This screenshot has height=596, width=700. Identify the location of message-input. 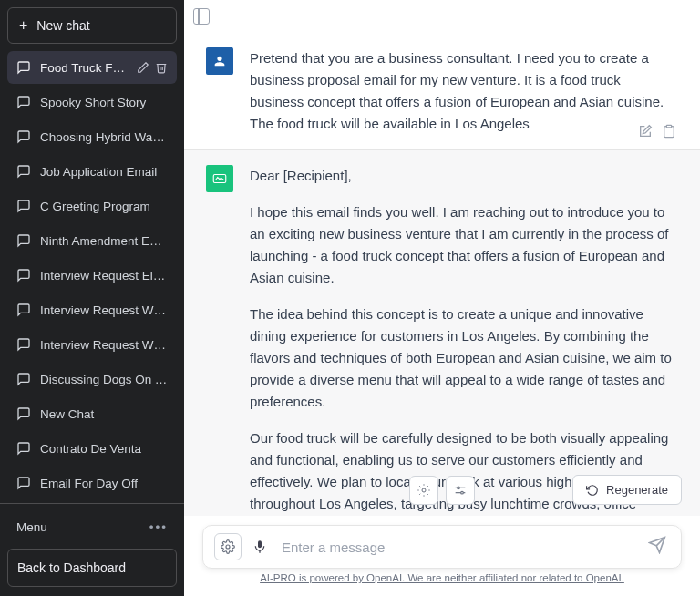
(459, 547).